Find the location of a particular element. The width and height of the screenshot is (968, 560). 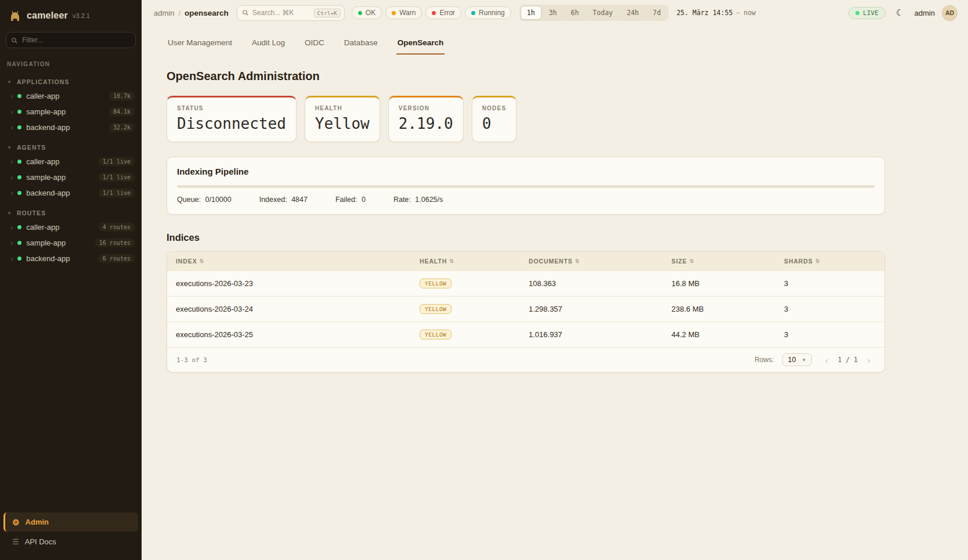

section-header-routes: ▼ ROUTES is located at coordinates (71, 213).